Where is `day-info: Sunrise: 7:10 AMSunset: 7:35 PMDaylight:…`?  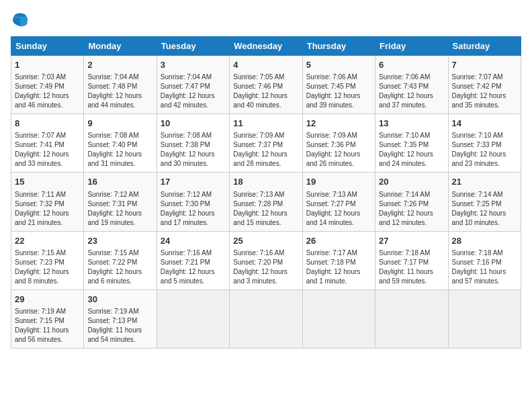
day-info: Sunrise: 7:10 AMSunset: 7:35 PMDaylight:… is located at coordinates (411, 150).